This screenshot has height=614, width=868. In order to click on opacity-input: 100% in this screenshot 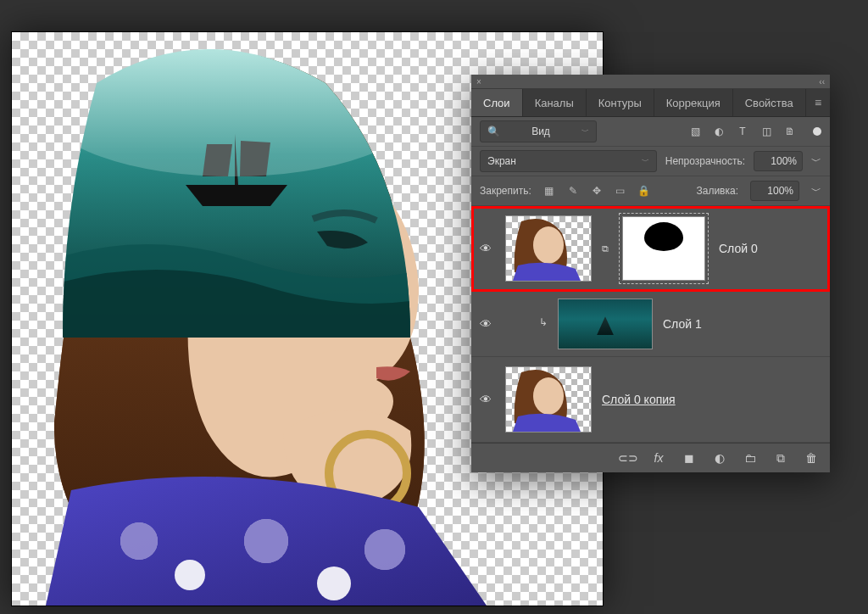, I will do `click(778, 161)`.